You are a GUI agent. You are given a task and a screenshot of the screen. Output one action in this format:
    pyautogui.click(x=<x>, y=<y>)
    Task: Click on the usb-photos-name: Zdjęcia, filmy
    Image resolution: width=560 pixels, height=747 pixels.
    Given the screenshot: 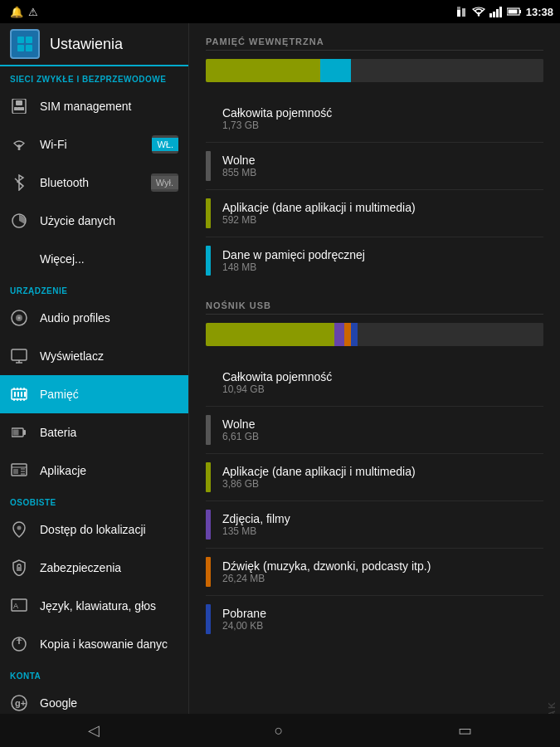 What is the action you would take?
    pyautogui.click(x=256, y=519)
    